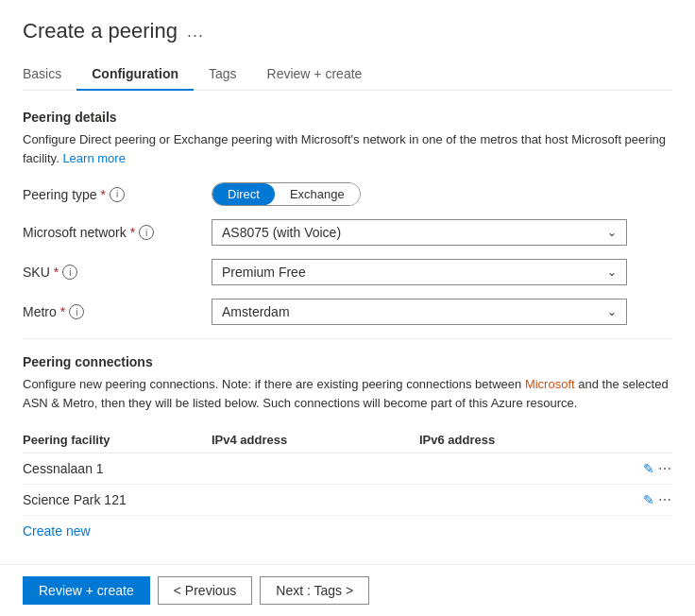 The height and width of the screenshot is (616, 695). I want to click on table-row: Cessnalaan 1 ✎ ⋯, so click(348, 469).